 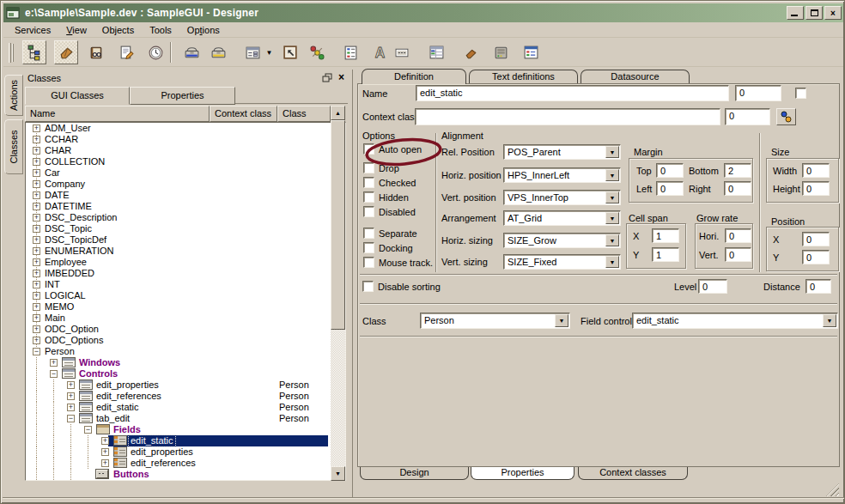 What do you see at coordinates (369, 247) in the screenshot?
I see `option-checkbox-docking` at bounding box center [369, 247].